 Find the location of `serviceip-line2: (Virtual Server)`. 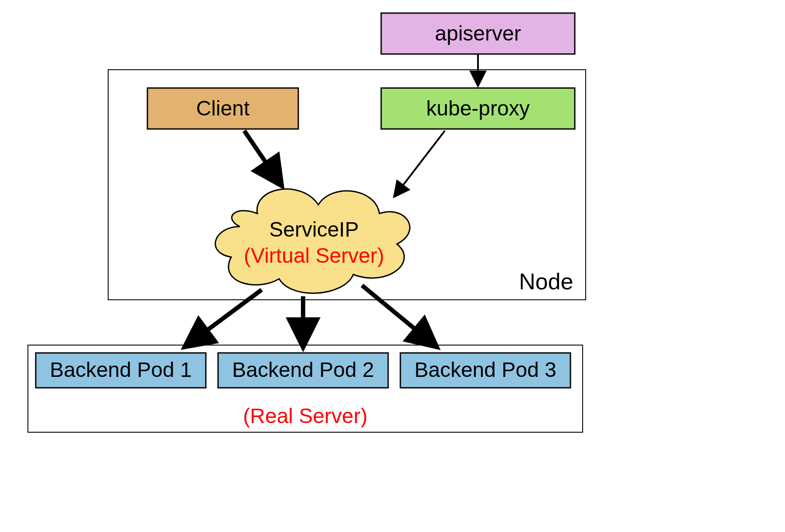

serviceip-line2: (Virtual Server) is located at coordinates (314, 255).